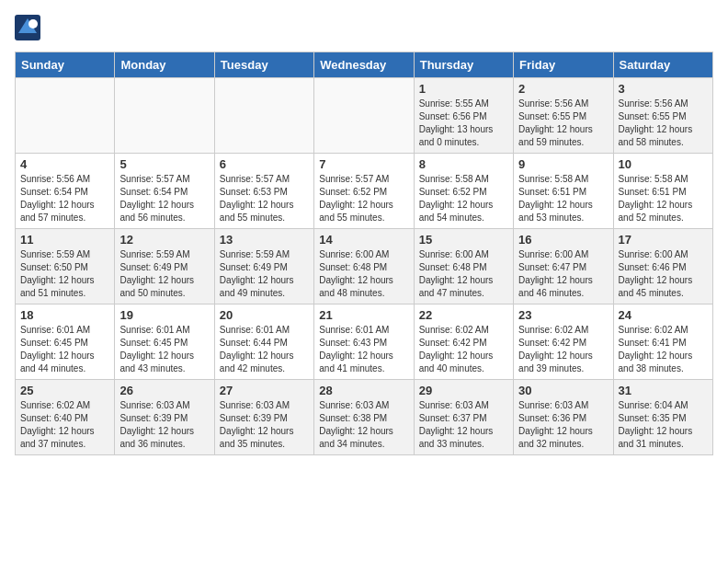 The width and height of the screenshot is (728, 563). Describe the element at coordinates (265, 239) in the screenshot. I see `day-number: 13` at that location.